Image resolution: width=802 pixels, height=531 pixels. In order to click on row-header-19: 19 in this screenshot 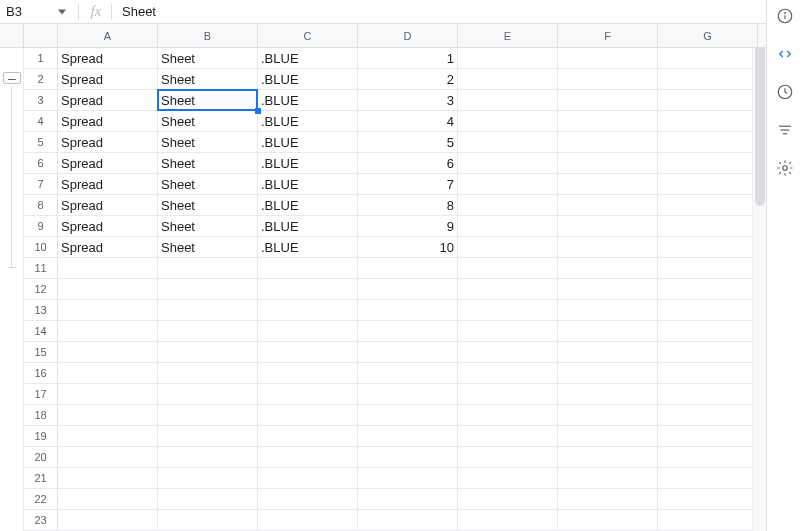, I will do `click(41, 436)`.